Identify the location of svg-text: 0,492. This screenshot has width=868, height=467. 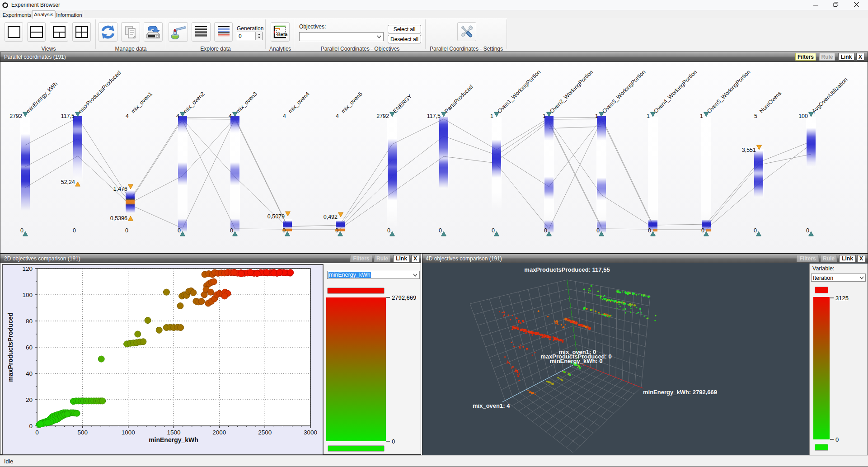
(331, 217).